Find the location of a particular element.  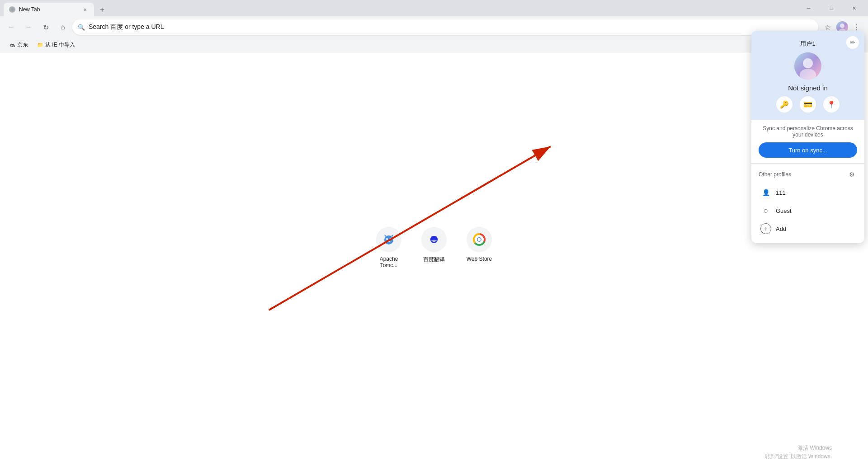

bookmark-ie-label: 从 IE 中导入 is located at coordinates (60, 45).